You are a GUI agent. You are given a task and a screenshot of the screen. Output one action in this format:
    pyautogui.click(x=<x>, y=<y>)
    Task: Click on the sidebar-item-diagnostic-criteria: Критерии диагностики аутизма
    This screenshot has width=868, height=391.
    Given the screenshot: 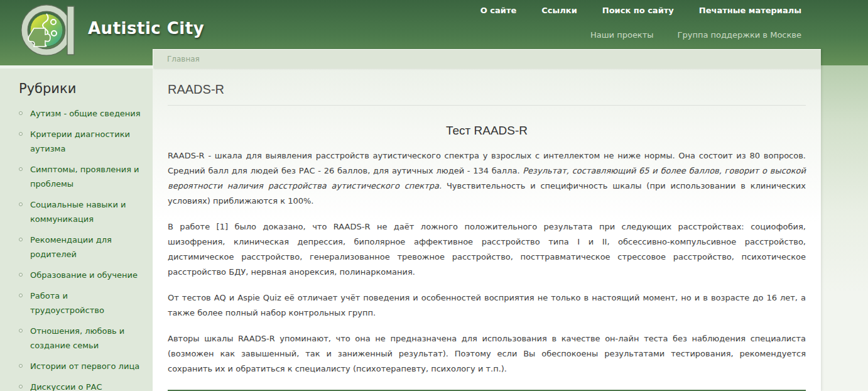 What is the action you would take?
    pyautogui.click(x=82, y=141)
    